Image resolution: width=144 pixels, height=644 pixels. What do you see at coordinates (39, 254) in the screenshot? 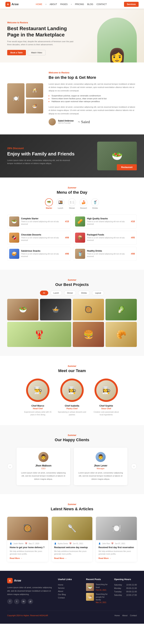
I see `menu-item-4: 🥪 Salubrious Snacks There is a rich shar…` at bounding box center [39, 254].